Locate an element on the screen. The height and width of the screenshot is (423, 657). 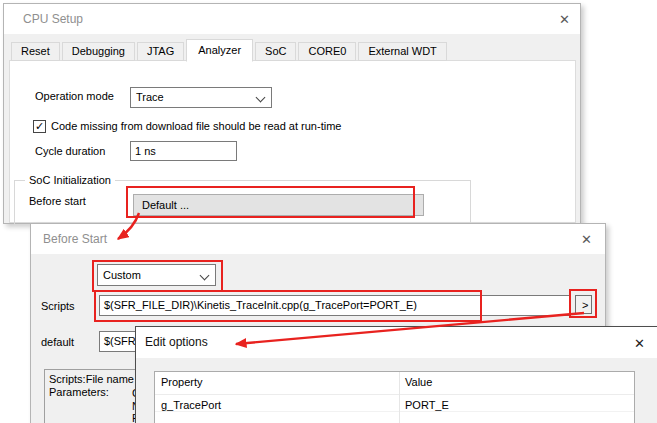
cycle-duration-input: 1 ns is located at coordinates (184, 151).